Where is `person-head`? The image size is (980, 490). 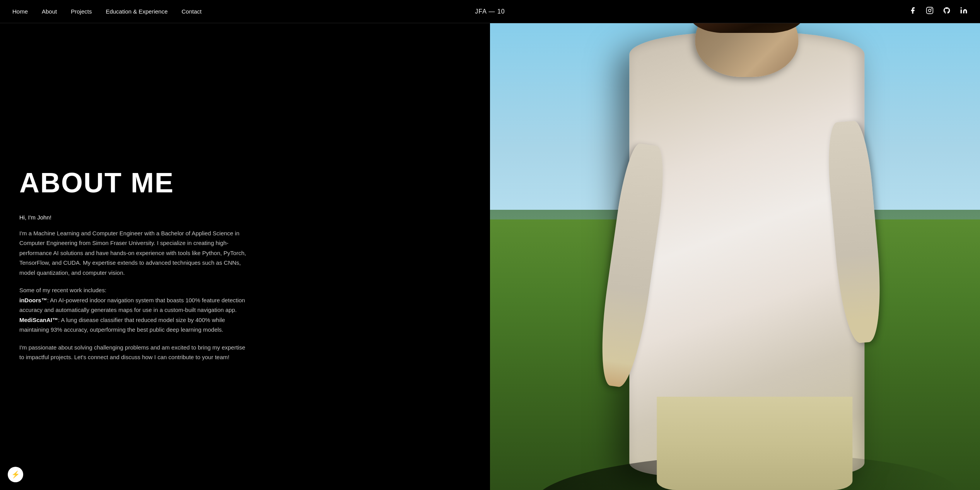
person-head is located at coordinates (747, 50).